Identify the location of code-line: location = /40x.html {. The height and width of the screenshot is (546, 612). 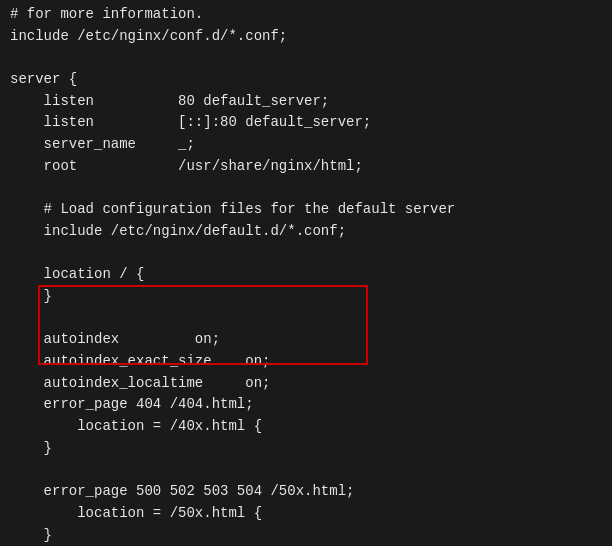
(306, 427).